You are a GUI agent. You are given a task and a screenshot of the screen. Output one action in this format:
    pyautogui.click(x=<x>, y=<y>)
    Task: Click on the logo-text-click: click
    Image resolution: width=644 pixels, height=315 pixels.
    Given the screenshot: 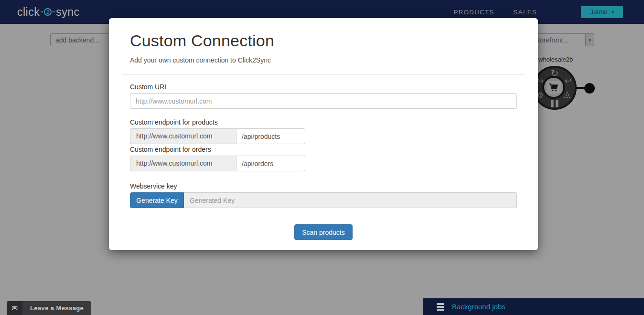 What is the action you would take?
    pyautogui.click(x=29, y=12)
    